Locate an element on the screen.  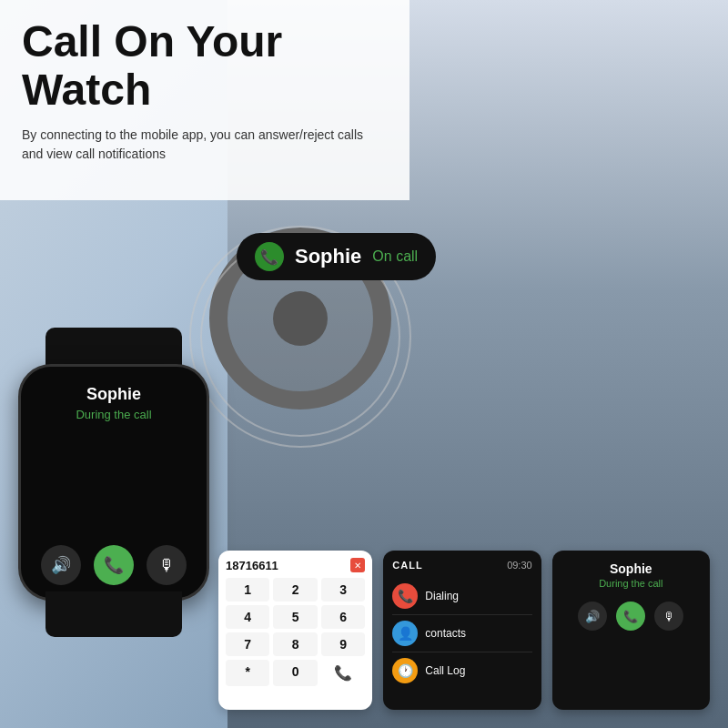
dialpad-header: 18716611 ✕ is located at coordinates (295, 565).